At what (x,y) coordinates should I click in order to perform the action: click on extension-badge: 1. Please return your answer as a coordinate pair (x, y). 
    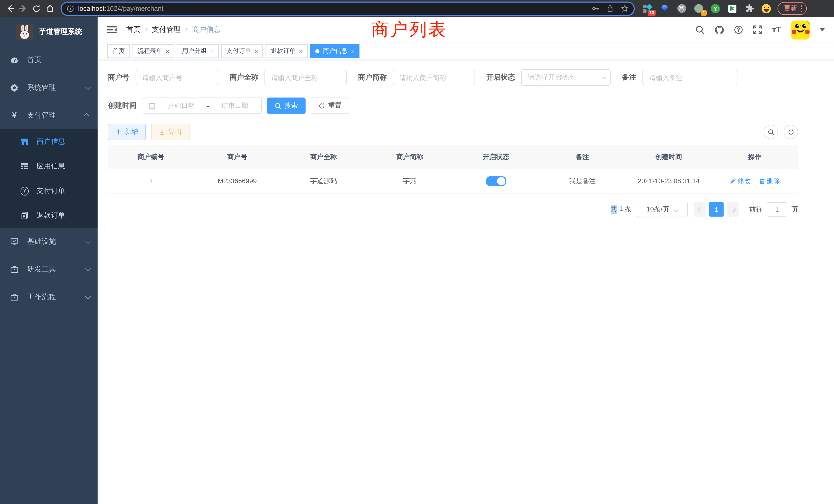
    Looking at the image, I should click on (704, 13).